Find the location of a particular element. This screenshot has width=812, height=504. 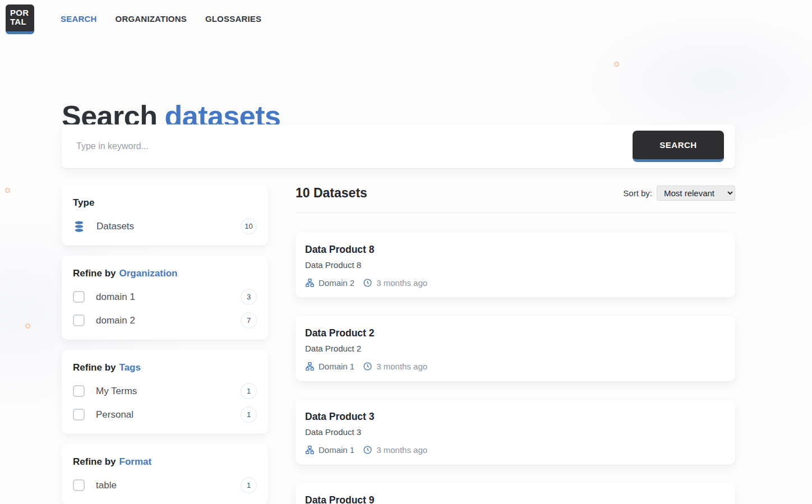

filter-option-label: table is located at coordinates (168, 485).